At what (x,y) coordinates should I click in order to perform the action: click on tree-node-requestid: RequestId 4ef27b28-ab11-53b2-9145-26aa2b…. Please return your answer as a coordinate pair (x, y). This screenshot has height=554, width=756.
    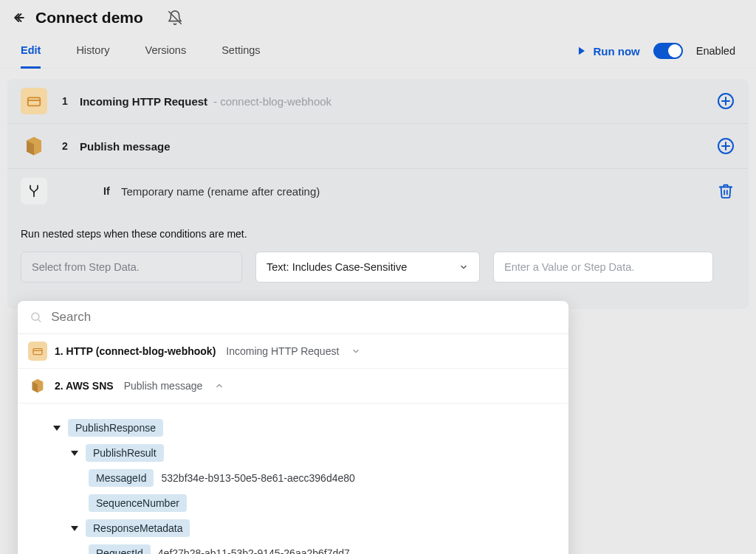
    Looking at the image, I should click on (321, 547).